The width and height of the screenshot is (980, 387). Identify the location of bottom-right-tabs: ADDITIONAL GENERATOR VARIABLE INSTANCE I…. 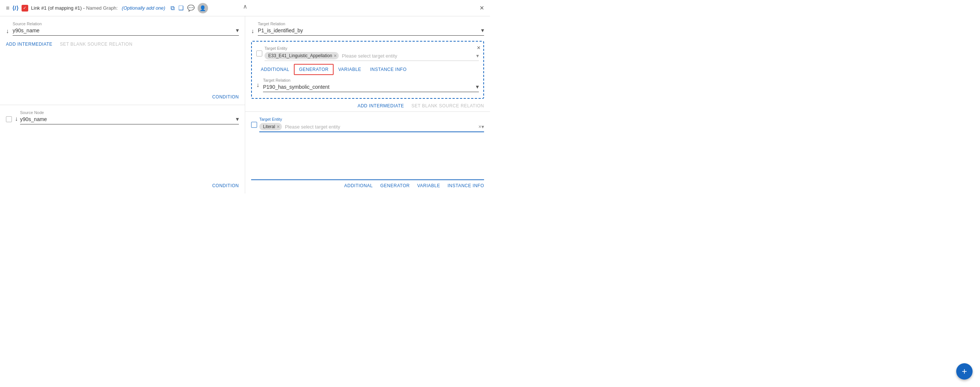
(368, 184).